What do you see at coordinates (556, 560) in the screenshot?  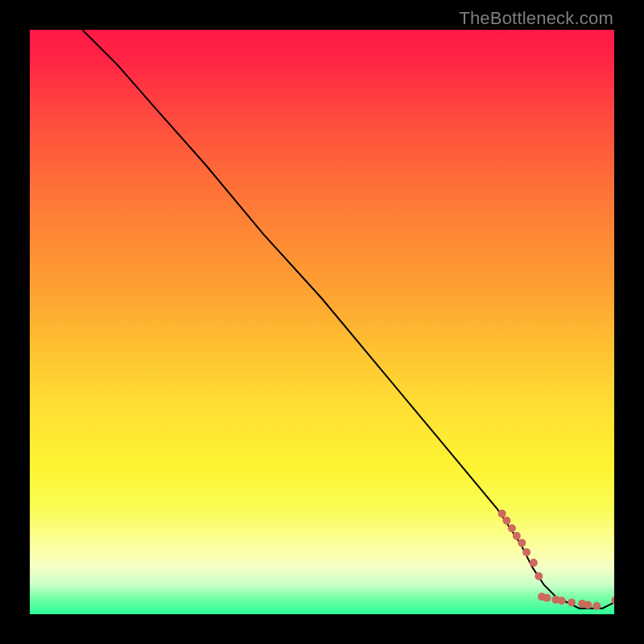 I see `marker-group` at bounding box center [556, 560].